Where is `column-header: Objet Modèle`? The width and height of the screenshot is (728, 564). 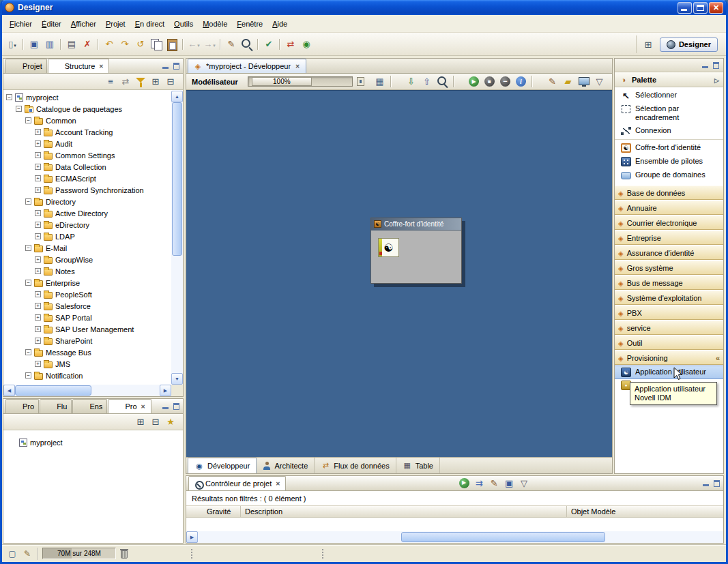
column-header: Objet Modèle is located at coordinates (645, 511).